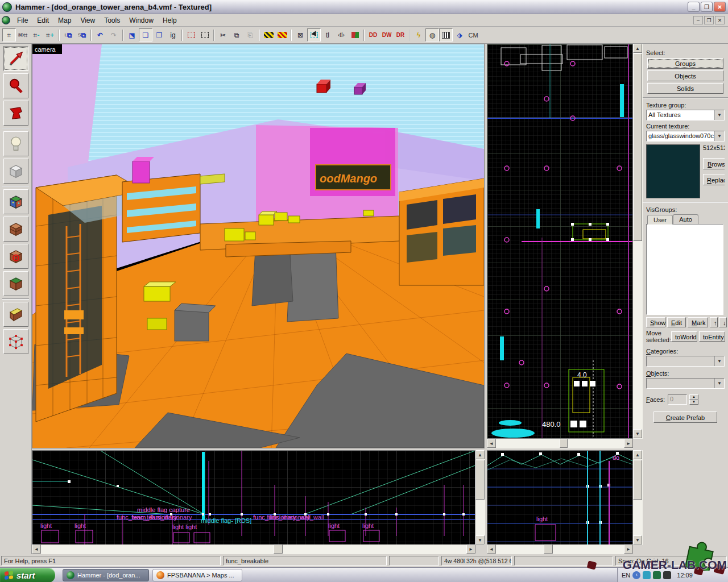  Describe the element at coordinates (237, 35) in the screenshot. I see `copy-icon: ⧉` at that location.